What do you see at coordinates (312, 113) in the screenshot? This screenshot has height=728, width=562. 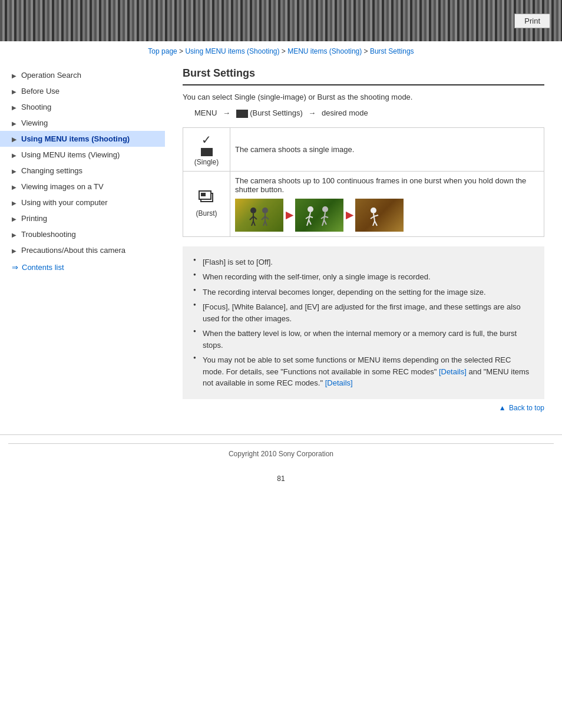 I see `menu-arrow-icon-2: →` at bounding box center [312, 113].